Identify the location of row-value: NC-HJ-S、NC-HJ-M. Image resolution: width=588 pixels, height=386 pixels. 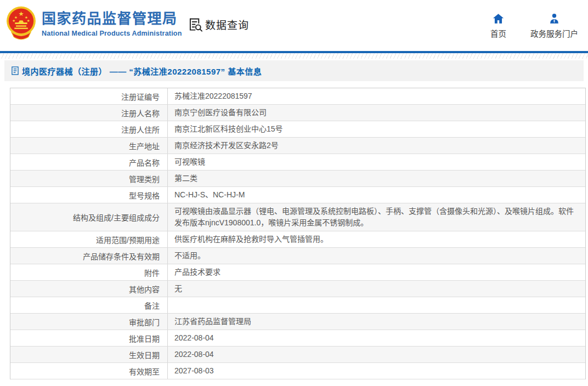
(376, 195).